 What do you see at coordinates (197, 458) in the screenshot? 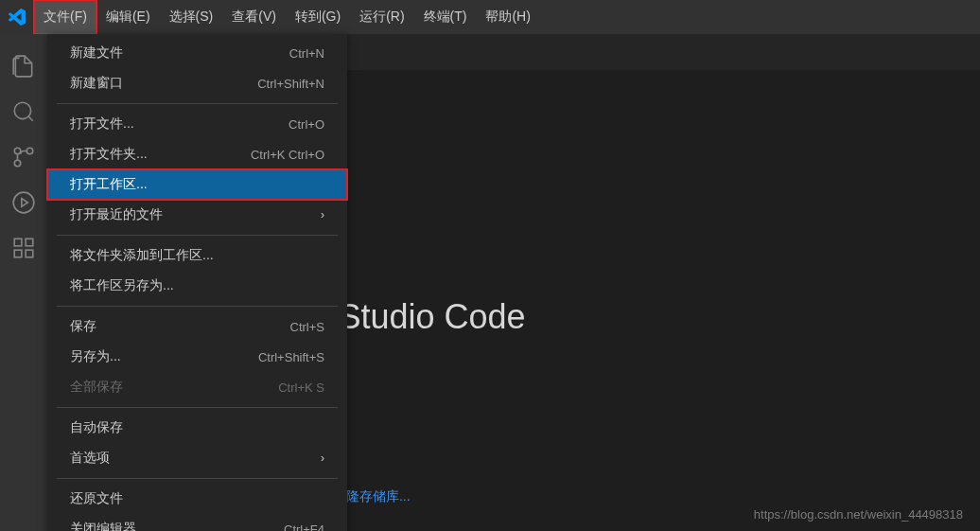
I see `menu-item-preferences: 首选项 ›` at bounding box center [197, 458].